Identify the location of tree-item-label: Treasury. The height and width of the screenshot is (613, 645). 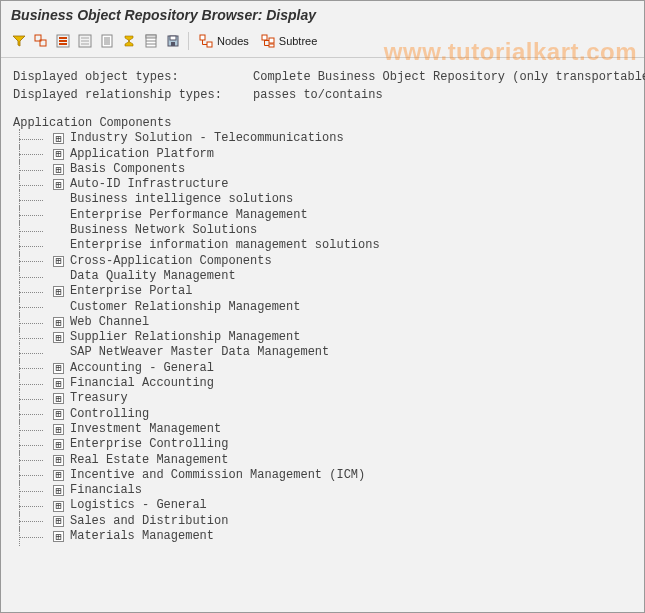
(99, 398).